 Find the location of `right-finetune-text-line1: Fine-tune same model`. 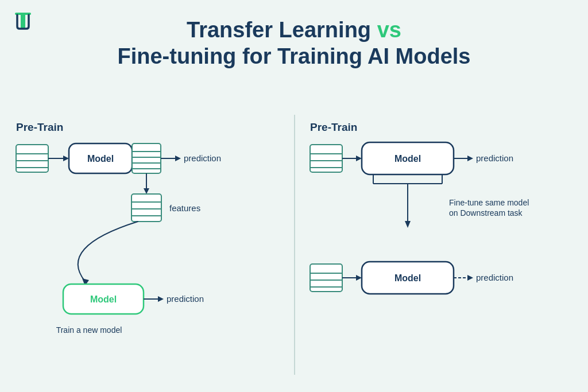

right-finetune-text-line1: Fine-tune same model is located at coordinates (489, 203).